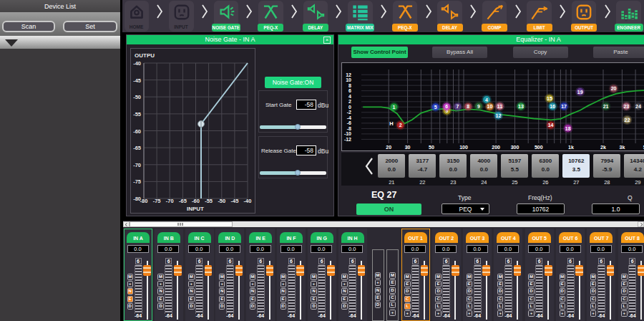 The width and height of the screenshot is (644, 321). I want to click on svg-text: 19, so click(580, 92).